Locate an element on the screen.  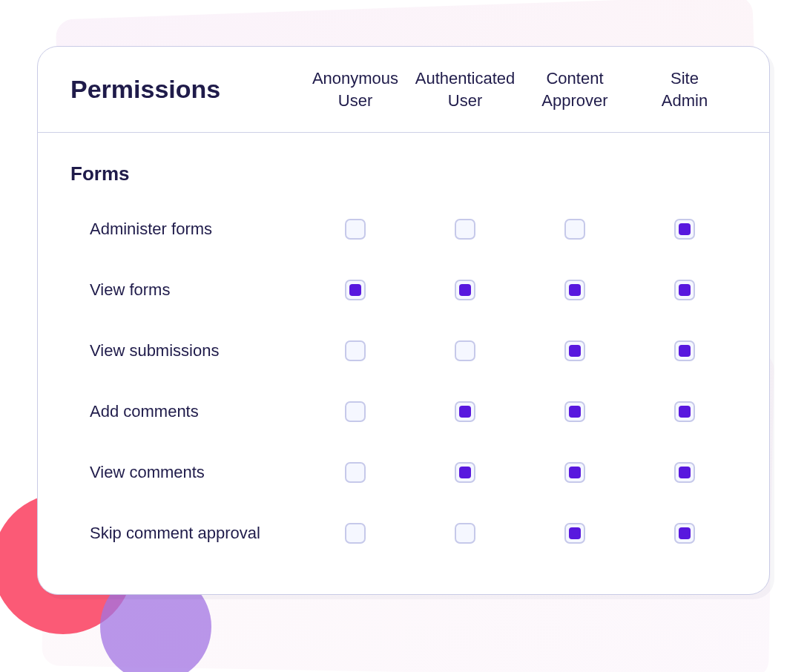
permission-row: View comments is located at coordinates (405, 472).